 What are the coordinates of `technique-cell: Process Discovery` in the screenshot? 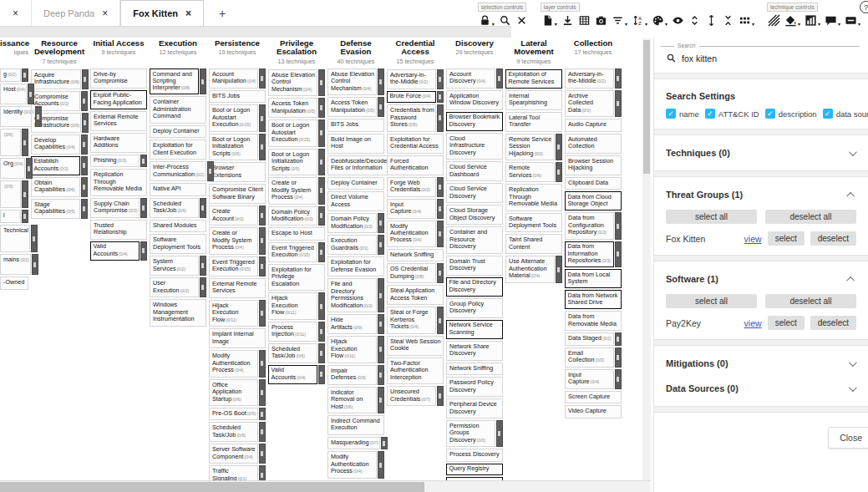 It's located at (475, 454).